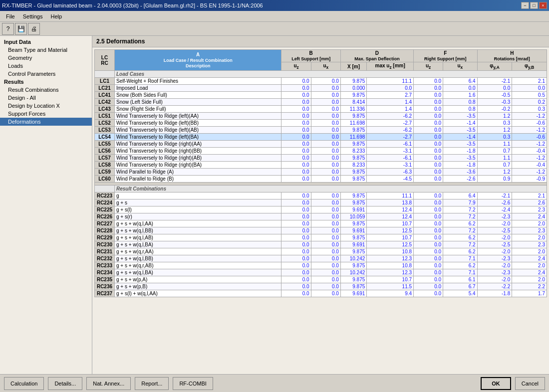 The height and width of the screenshot is (392, 549). Describe the element at coordinates (24, 384) in the screenshot. I see `calculation-button: Calculation` at that location.